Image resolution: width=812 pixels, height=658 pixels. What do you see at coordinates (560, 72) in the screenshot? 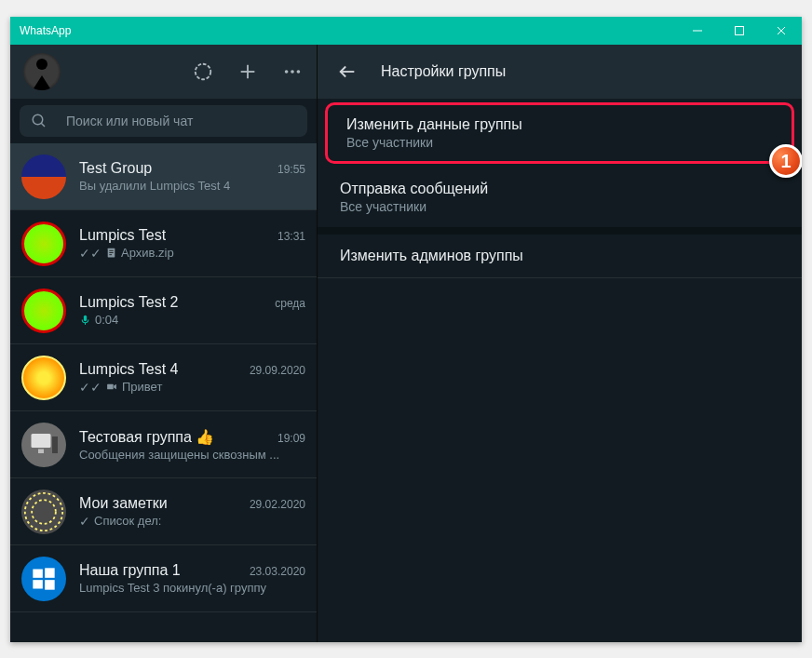
I see `right-header: Настройки группы` at bounding box center [560, 72].